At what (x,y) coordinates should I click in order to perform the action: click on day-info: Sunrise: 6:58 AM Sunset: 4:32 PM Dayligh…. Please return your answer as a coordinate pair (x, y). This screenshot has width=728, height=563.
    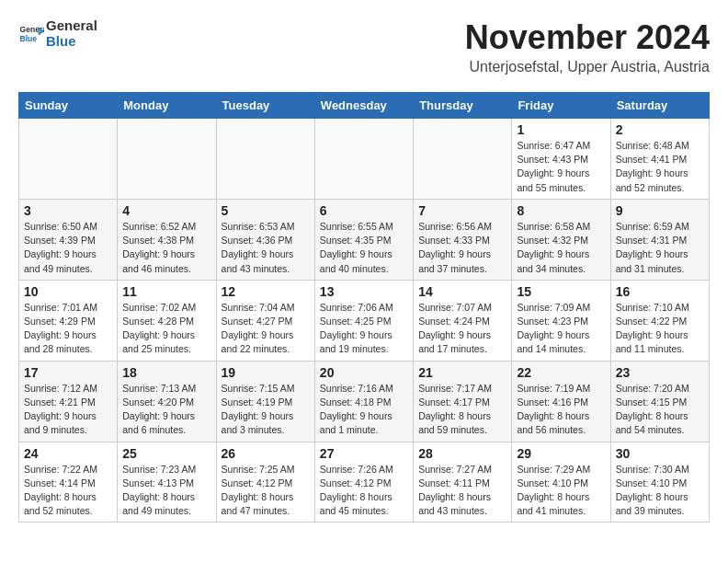
    Looking at the image, I should click on (561, 248).